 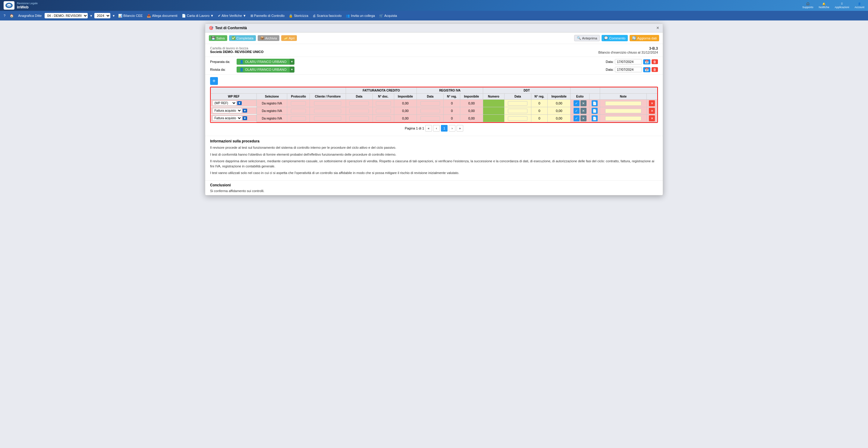 I want to click on apps-button: ⠿ Applicazioni, so click(x=842, y=5).